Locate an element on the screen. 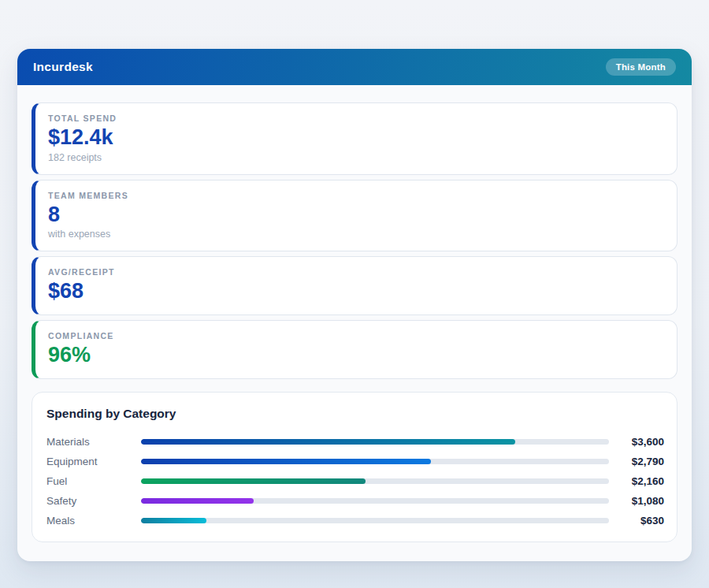 This screenshot has width=709, height=588. stat-value: $12.4k is located at coordinates (356, 138).